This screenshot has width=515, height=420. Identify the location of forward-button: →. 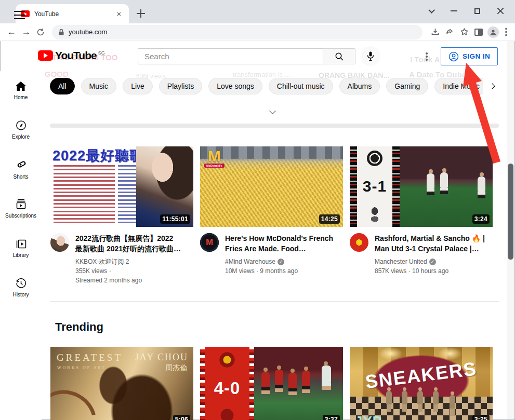
(26, 32).